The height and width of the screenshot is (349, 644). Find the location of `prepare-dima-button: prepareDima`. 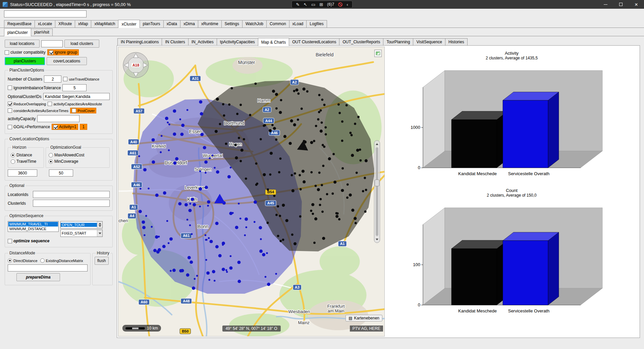

prepare-dima-button: prepareDima is located at coordinates (38, 277).